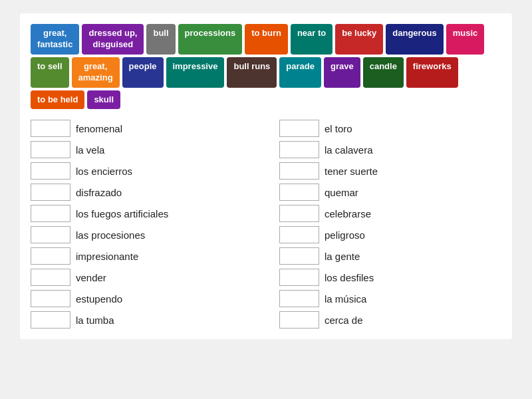 This screenshot has width=532, height=399. Describe the element at coordinates (142, 256) in the screenshot. I see `match-row-left: impresionante` at that location.